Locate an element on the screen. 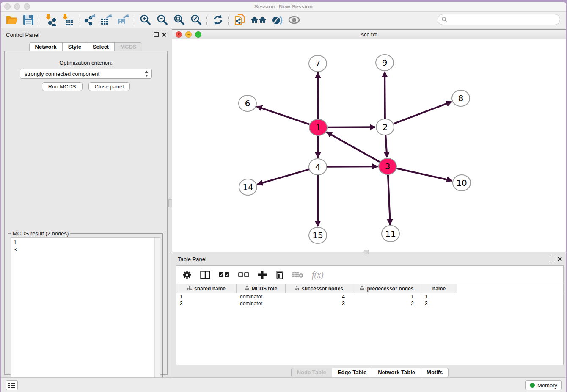  create-column-plus-icon is located at coordinates (262, 275).